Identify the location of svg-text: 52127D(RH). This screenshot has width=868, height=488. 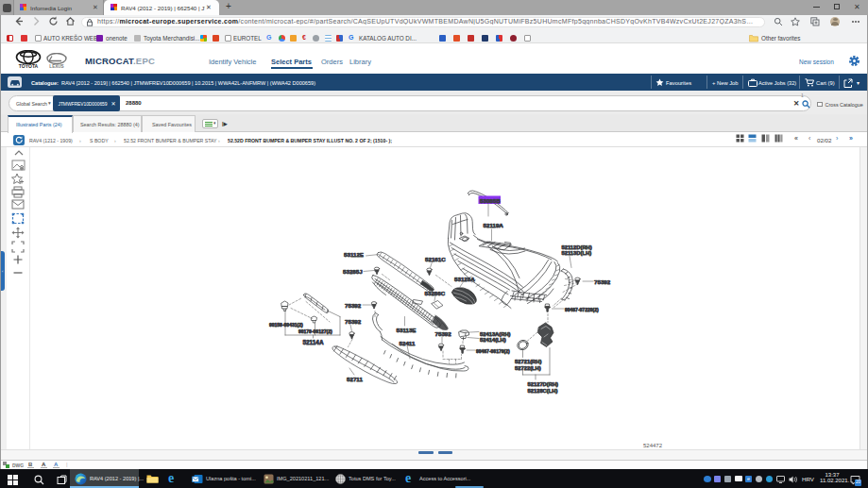
(544, 384).